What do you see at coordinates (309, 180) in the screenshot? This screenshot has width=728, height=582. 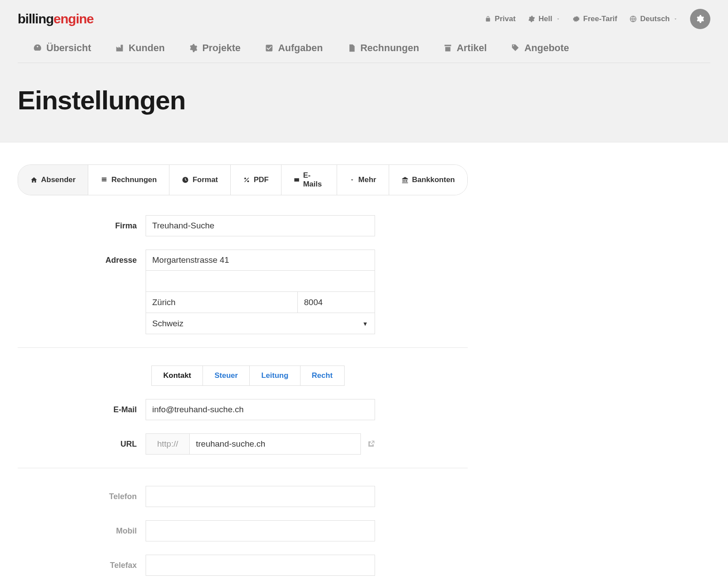 I see `subtab-emails: E-Mails` at bounding box center [309, 180].